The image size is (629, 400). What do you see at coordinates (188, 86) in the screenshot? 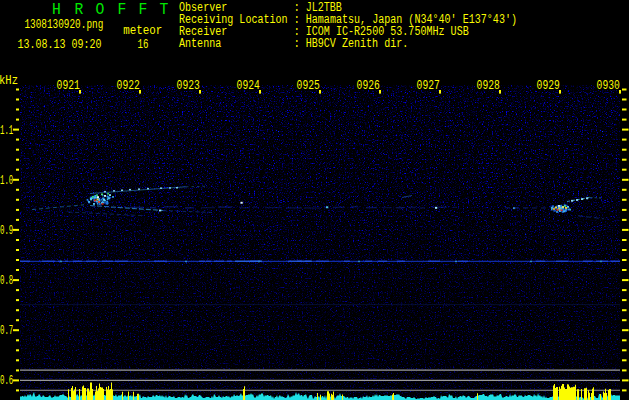
I see `svg-text: 0923` at bounding box center [188, 86].